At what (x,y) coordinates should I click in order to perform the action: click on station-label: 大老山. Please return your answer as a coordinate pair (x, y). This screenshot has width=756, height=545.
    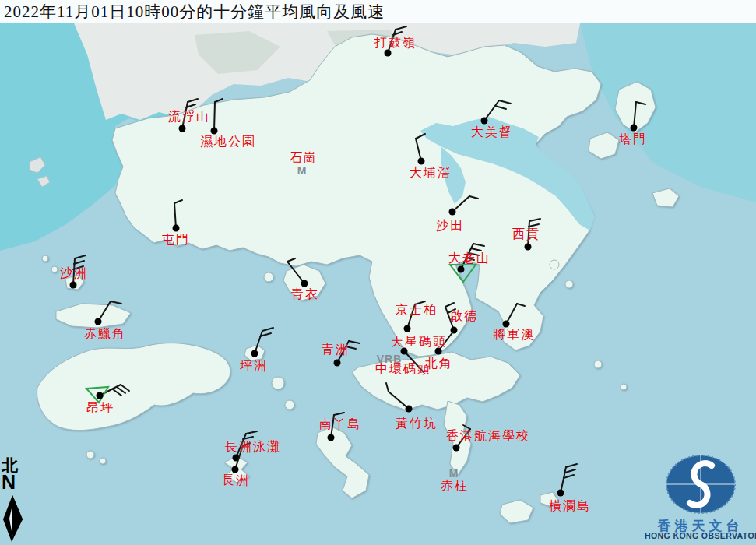
    Looking at the image, I should click on (469, 258).